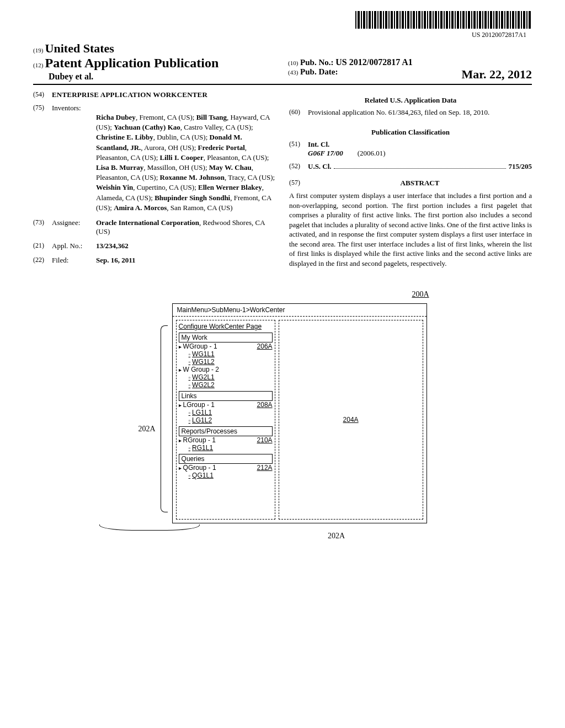  Describe the element at coordinates (411, 229) in the screenshot. I see `abstract-text: A first computer system displays a user …` at that location.